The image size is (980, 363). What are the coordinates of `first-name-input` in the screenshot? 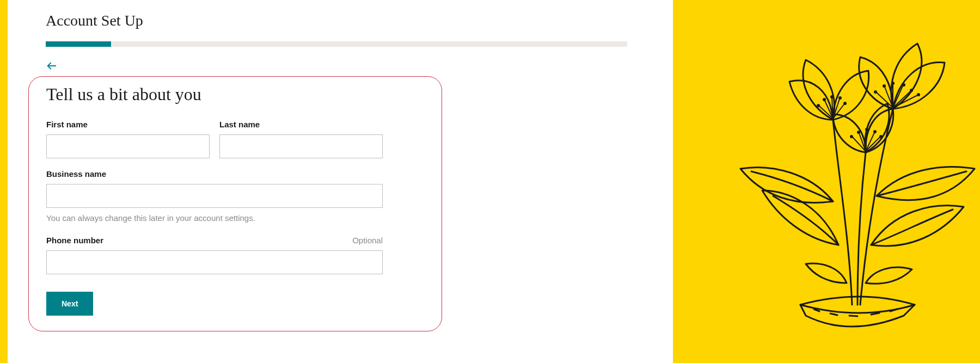 It's located at (128, 146).